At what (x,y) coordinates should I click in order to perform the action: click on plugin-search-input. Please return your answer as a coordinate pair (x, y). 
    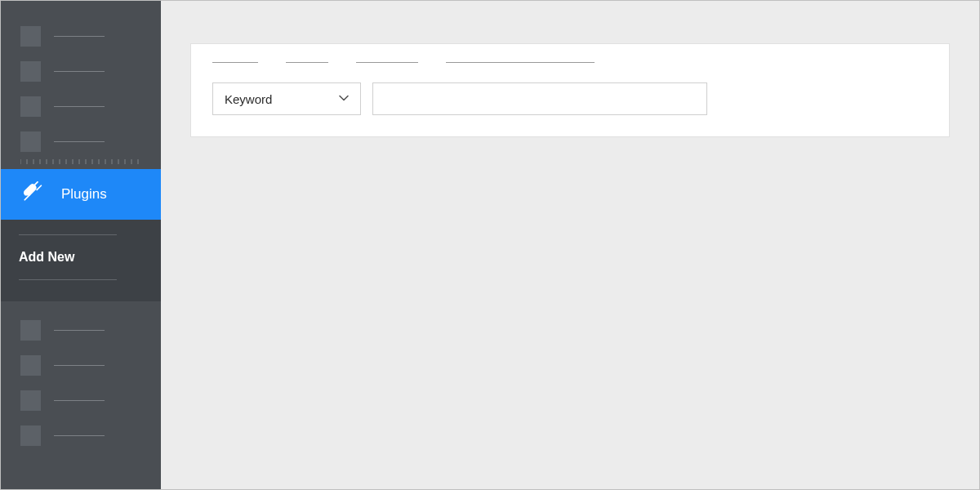
    Looking at the image, I should click on (540, 99).